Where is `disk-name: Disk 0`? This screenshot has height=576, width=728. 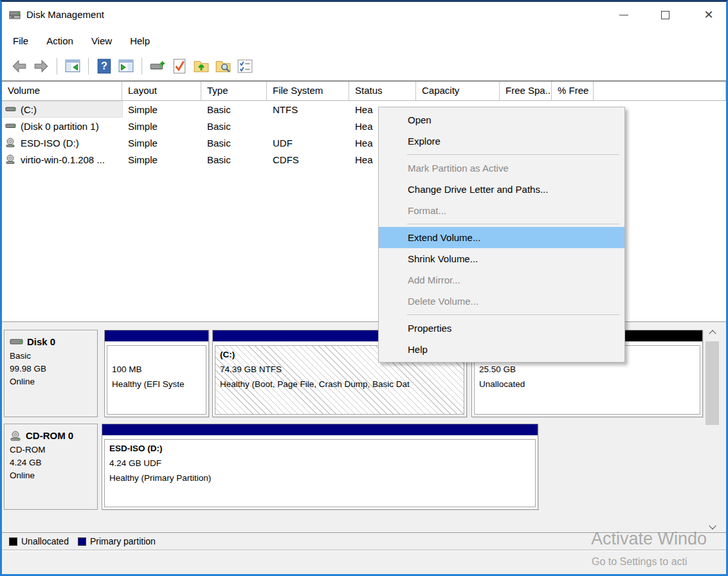 disk-name: Disk 0 is located at coordinates (41, 342).